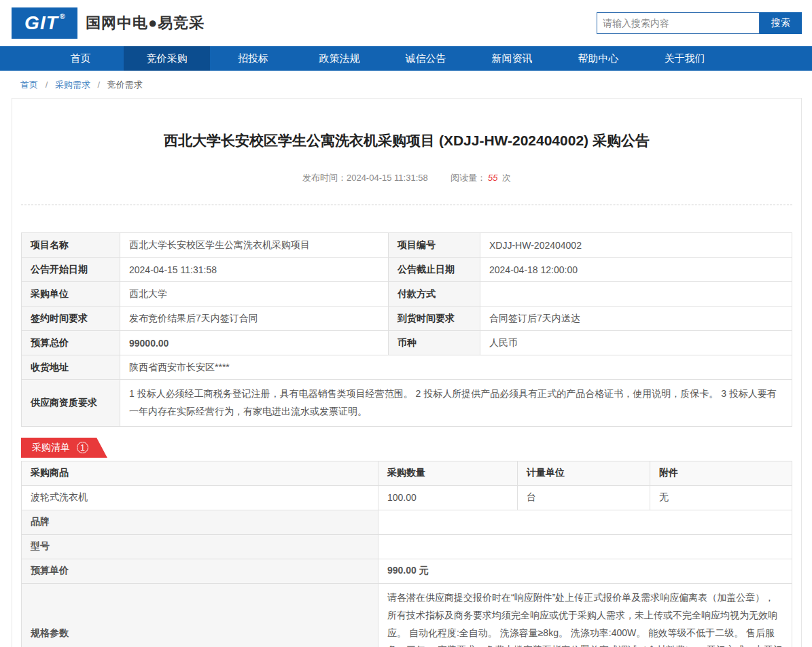  I want to click on nav-item-about: 关于我们, so click(685, 58).